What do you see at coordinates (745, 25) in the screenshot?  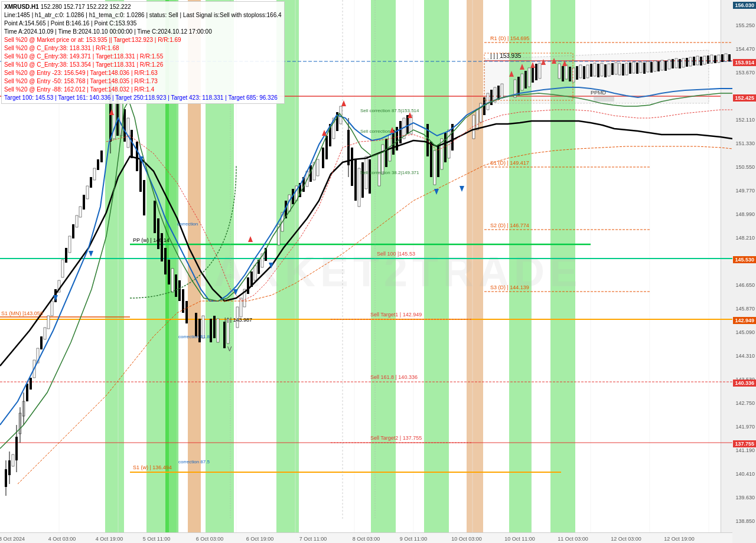 I see `price-155-label: 155.250` at bounding box center [745, 25].